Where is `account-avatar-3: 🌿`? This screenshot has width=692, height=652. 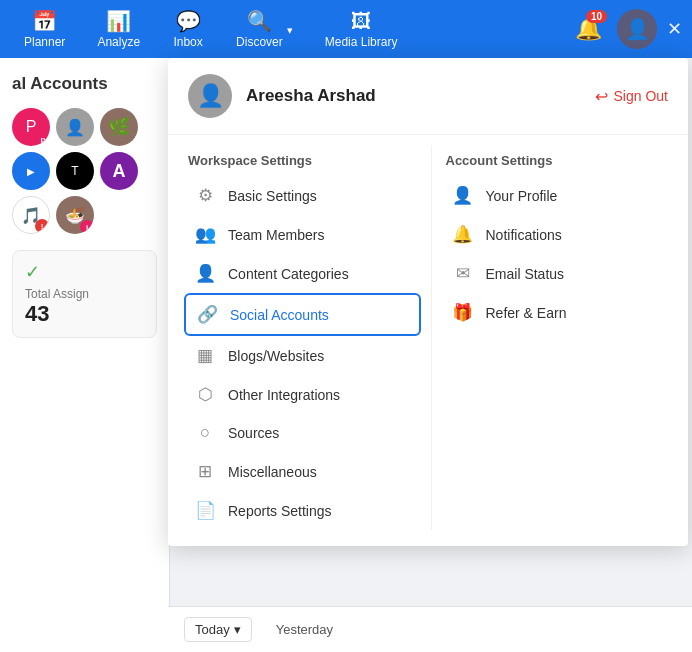 account-avatar-3: 🌿 is located at coordinates (119, 127).